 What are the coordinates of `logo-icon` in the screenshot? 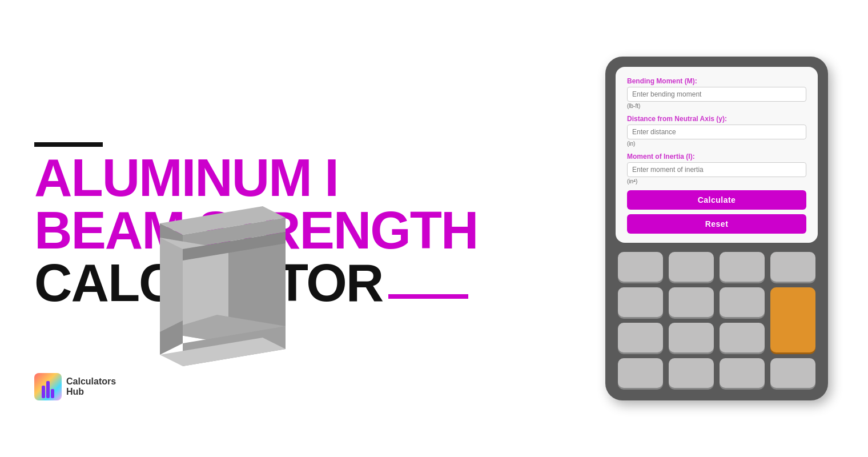 It's located at (48, 387).